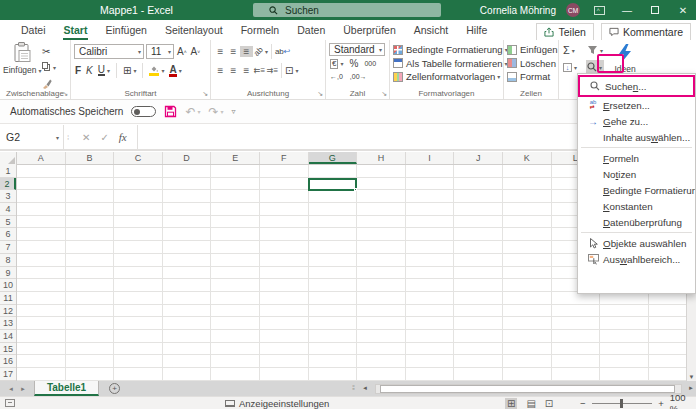 This screenshot has height=409, width=696. What do you see at coordinates (8, 158) in the screenshot?
I see `select-all-corner` at bounding box center [8, 158].